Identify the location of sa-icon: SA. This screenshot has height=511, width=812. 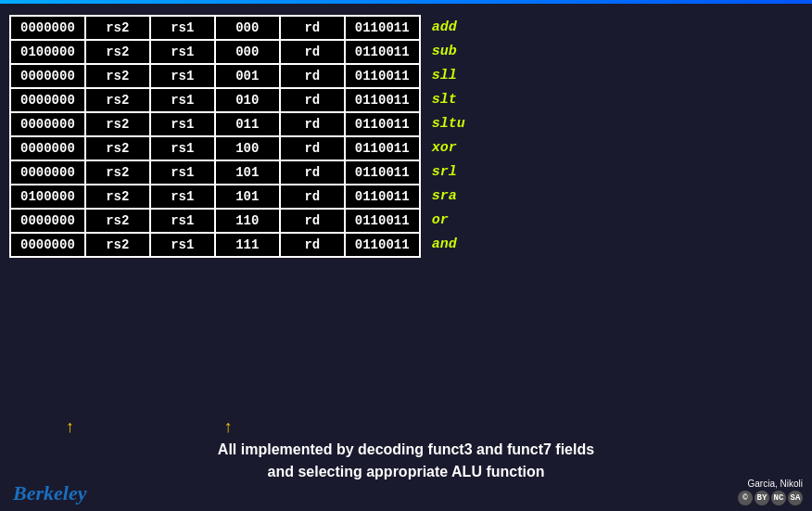
(795, 498).